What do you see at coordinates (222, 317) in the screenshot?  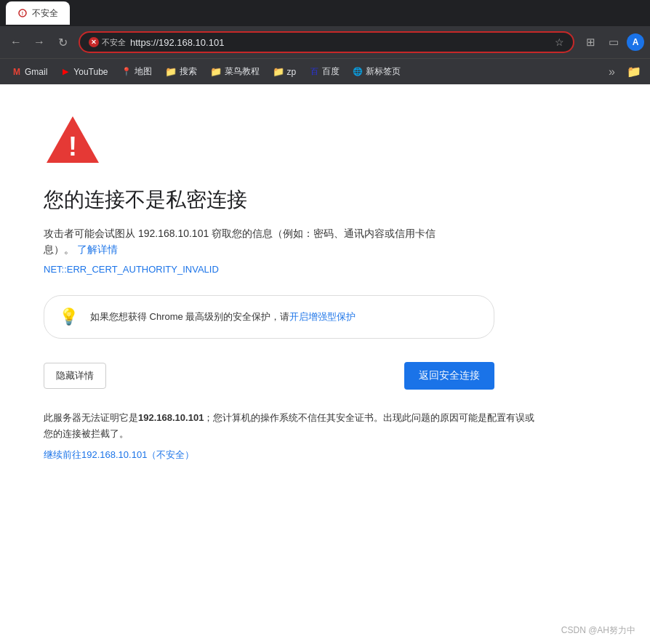 I see `suggestion-text: 如果您想获得 Chrome 最高级别的安全保护，请开启增强型保护` at bounding box center [222, 317].